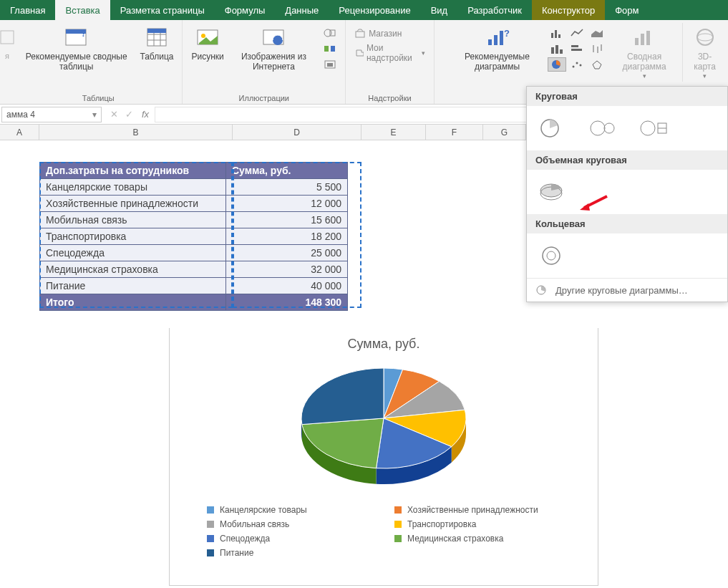 Image resolution: width=728 pixels, height=588 pixels. Describe the element at coordinates (477, 524) in the screenshot. I see `legend-item: Транспортировка` at that location.